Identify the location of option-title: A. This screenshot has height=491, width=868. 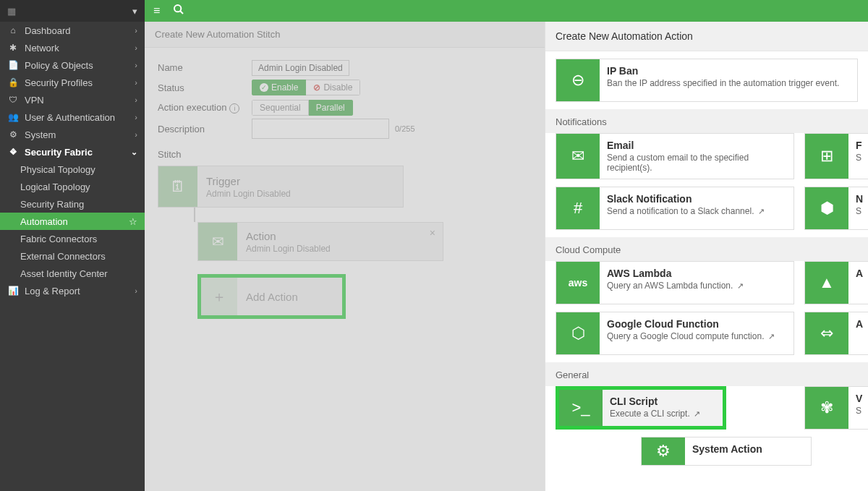
(859, 273).